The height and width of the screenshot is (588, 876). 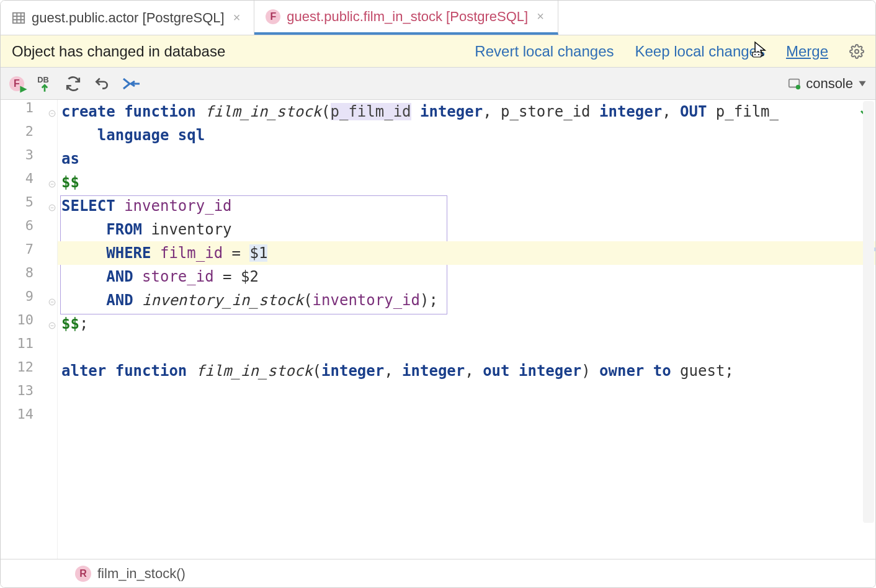 What do you see at coordinates (467, 159) in the screenshot?
I see `code-line: as` at bounding box center [467, 159].